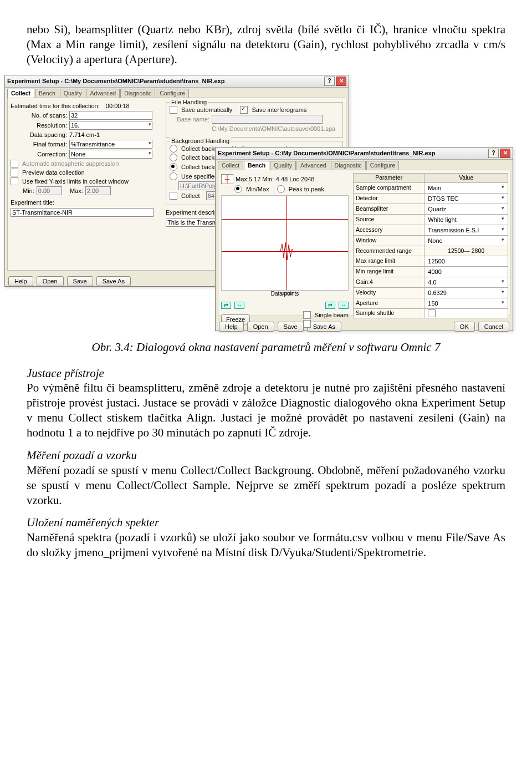 This screenshot has width=532, height=757. I want to click on ptp-radio, so click(281, 189).